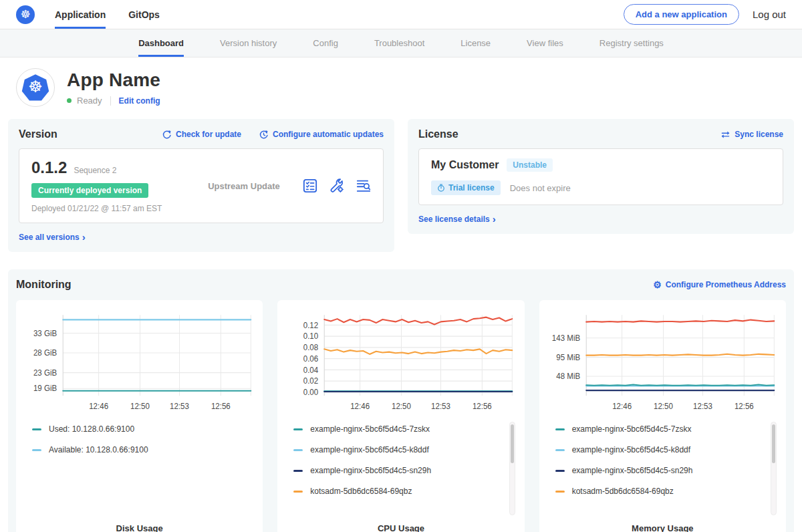 The width and height of the screenshot is (802, 532). Describe the element at coordinates (52, 237) in the screenshot. I see `see-all-versions-link: See all versions›` at that location.